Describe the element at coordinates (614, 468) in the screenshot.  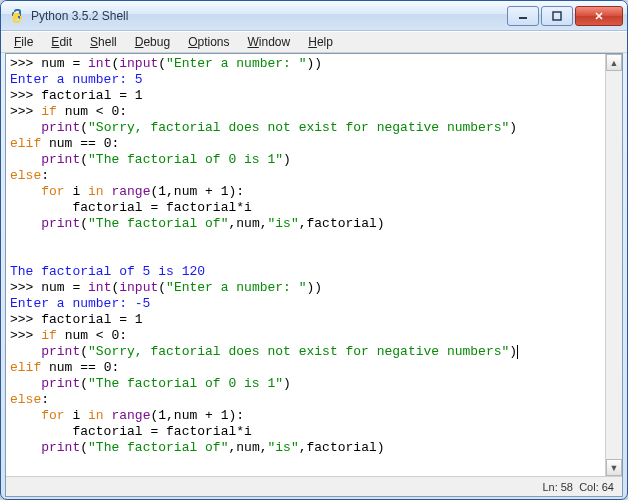
I see `scroll-down-button: ▼` at that location.